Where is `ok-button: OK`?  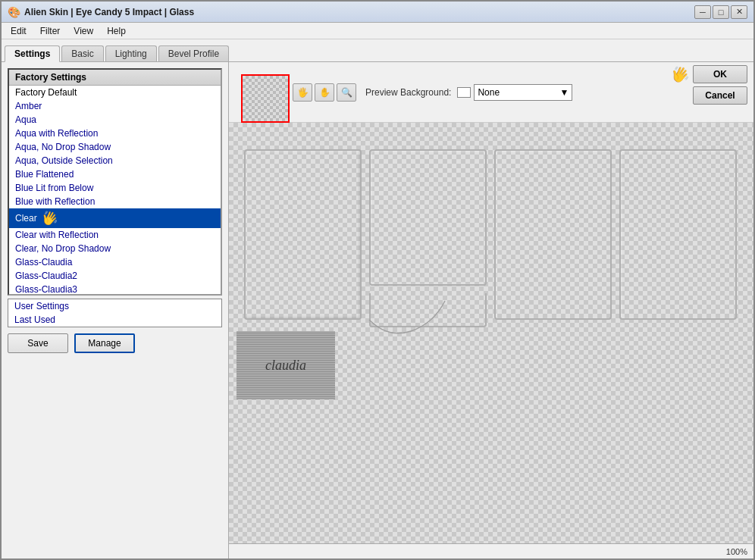
ok-button: OK is located at coordinates (720, 74).